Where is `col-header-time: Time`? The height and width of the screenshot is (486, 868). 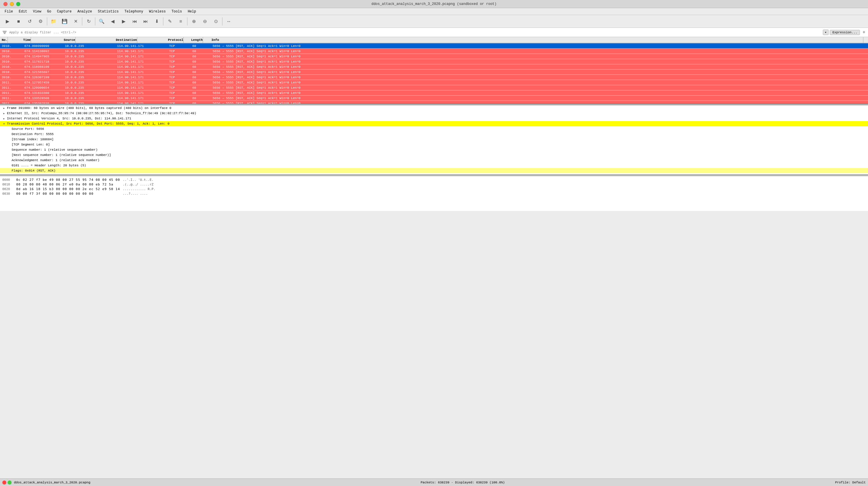
col-header-time: Time is located at coordinates (43, 40).